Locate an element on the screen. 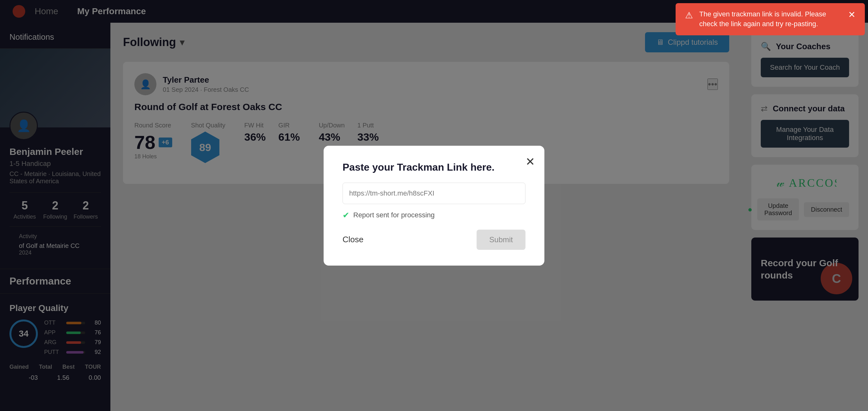  modal-submit-button: Submit is located at coordinates (501, 240).